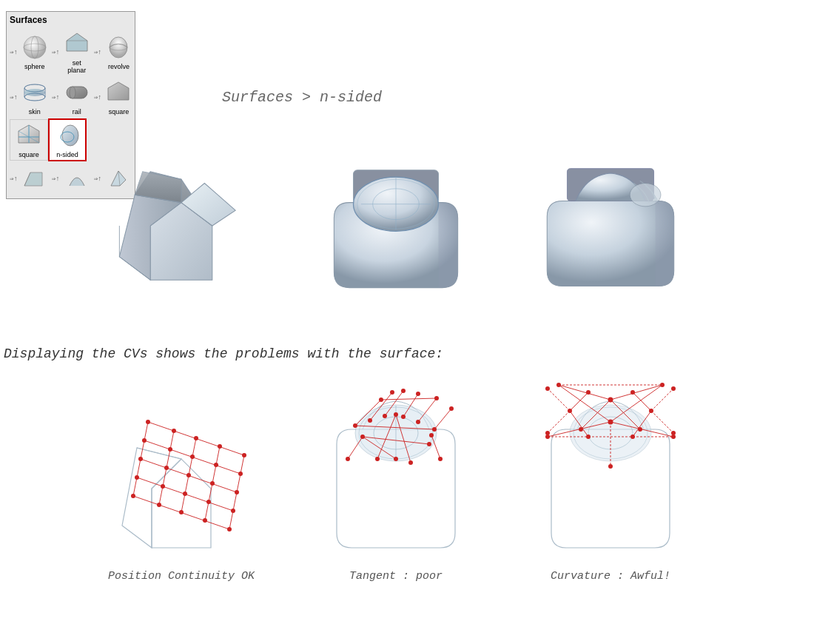  Describe the element at coordinates (77, 52) in the screenshot. I see `toolbar-set-planar: set planar` at that location.